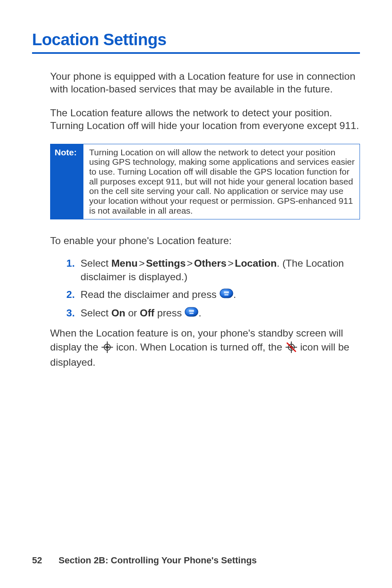 This screenshot has height=588, width=392. What do you see at coordinates (67, 270) in the screenshot?
I see `step-number: 1.` at bounding box center [67, 270].